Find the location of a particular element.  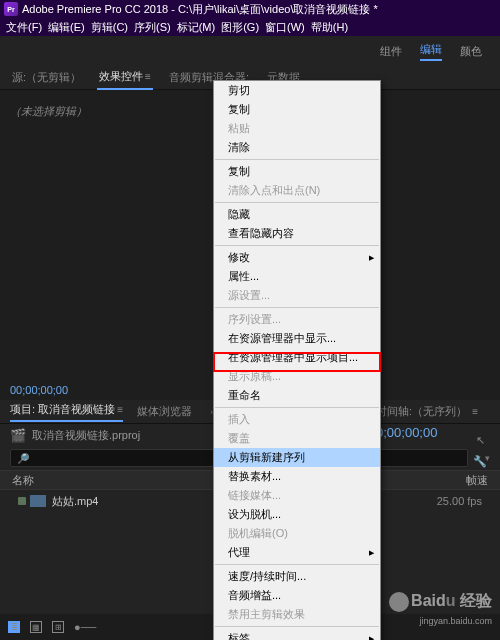

tab-effect-controls: 效果控件≡ is located at coordinates (125, 78).